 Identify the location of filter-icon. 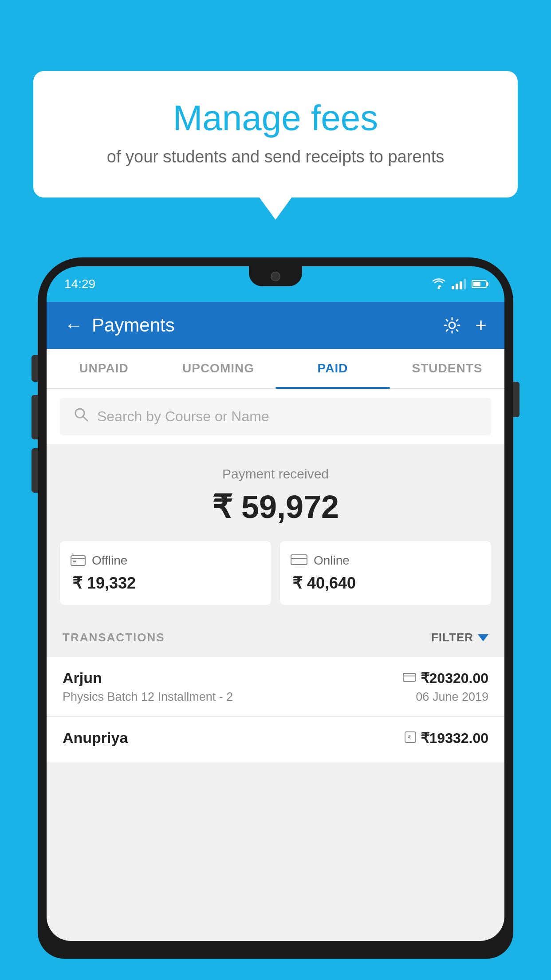
(483, 638).